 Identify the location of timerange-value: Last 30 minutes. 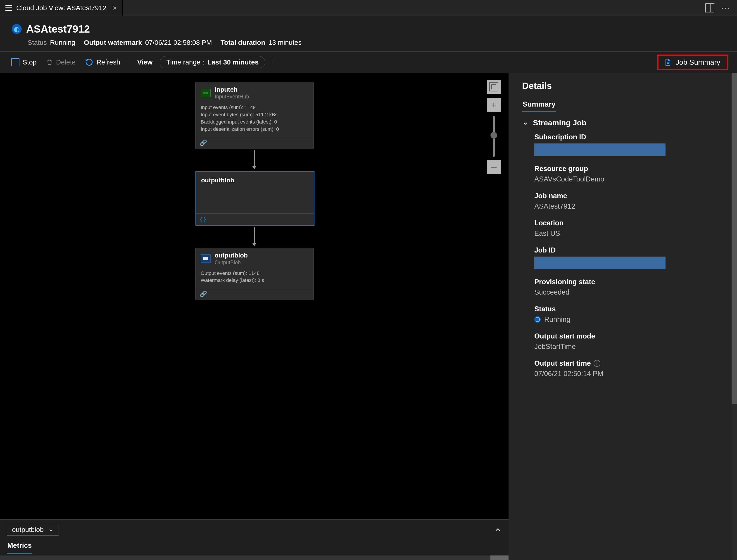
(233, 62).